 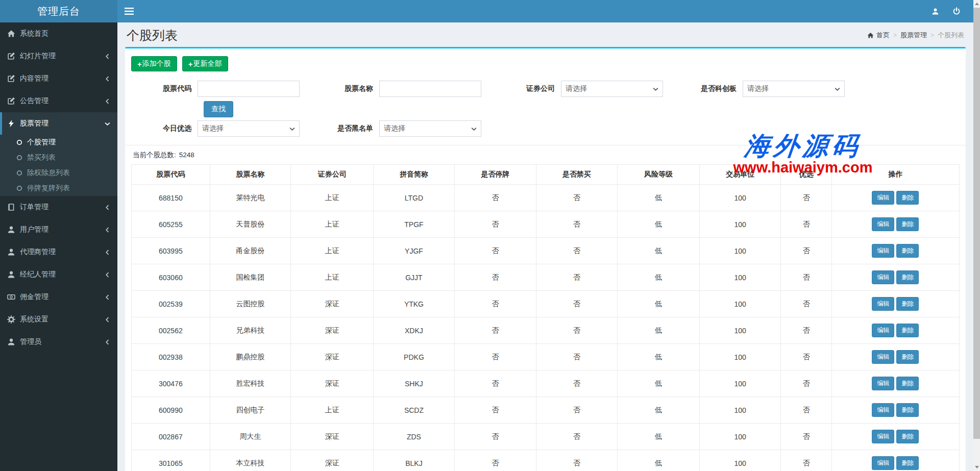 I want to click on breadcrumb-home: 首页, so click(x=878, y=35).